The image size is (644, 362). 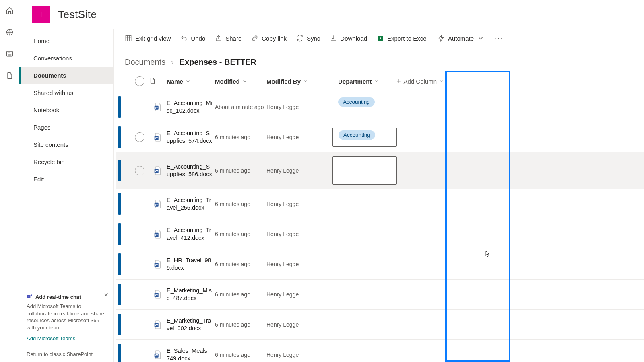 I want to click on file-name: E_Accounting_Supplies_574.docx, so click(x=191, y=137).